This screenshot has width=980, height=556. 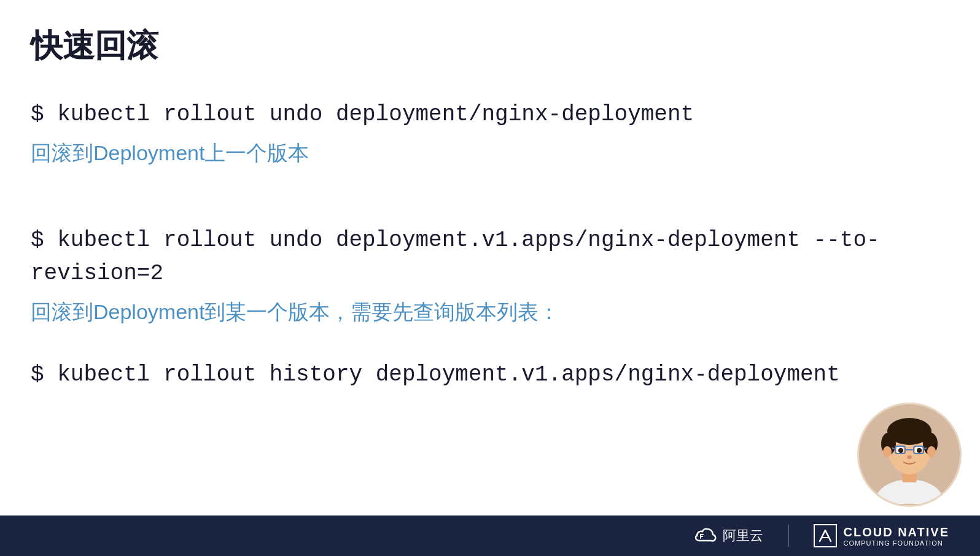 What do you see at coordinates (490, 115) in the screenshot?
I see `command-line-1: $ kubectl rollout undo deployment/nginx-…` at bounding box center [490, 115].